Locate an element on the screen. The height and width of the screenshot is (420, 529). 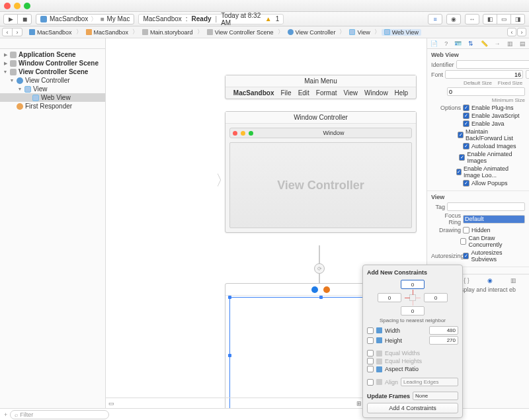
menu-item-format: Format is located at coordinates (327, 93).